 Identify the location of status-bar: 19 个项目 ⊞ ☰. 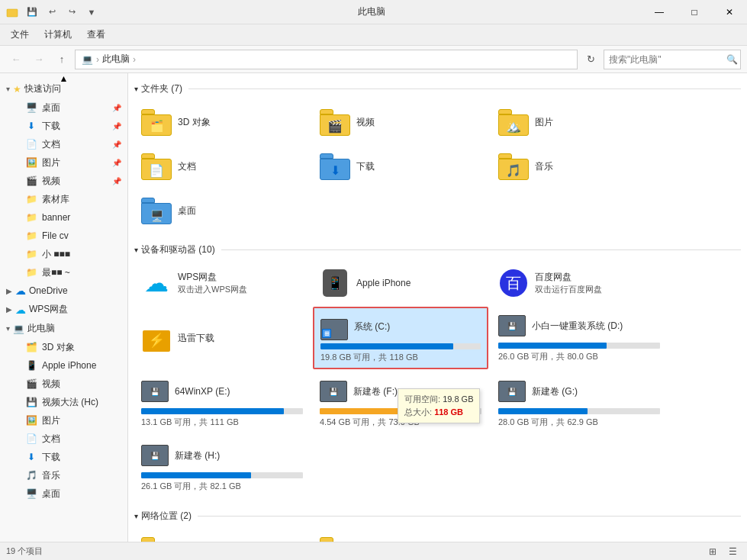
(374, 551).